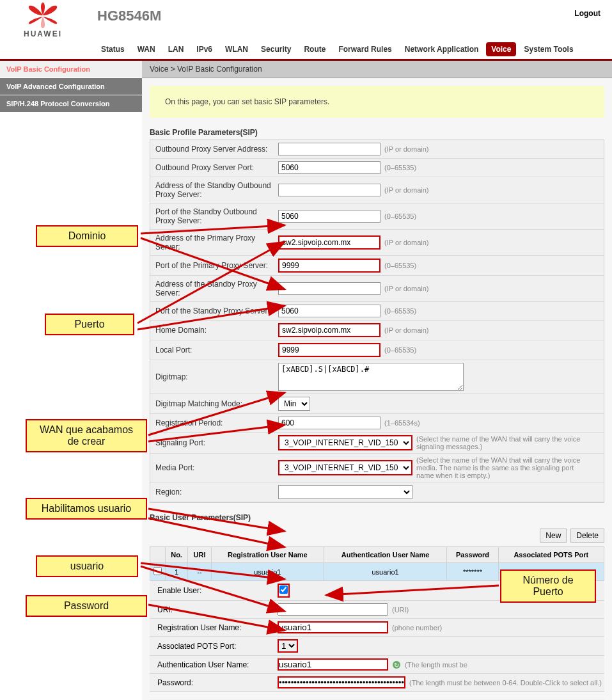  What do you see at coordinates (333, 609) in the screenshot?
I see `uri-input` at bounding box center [333, 609].